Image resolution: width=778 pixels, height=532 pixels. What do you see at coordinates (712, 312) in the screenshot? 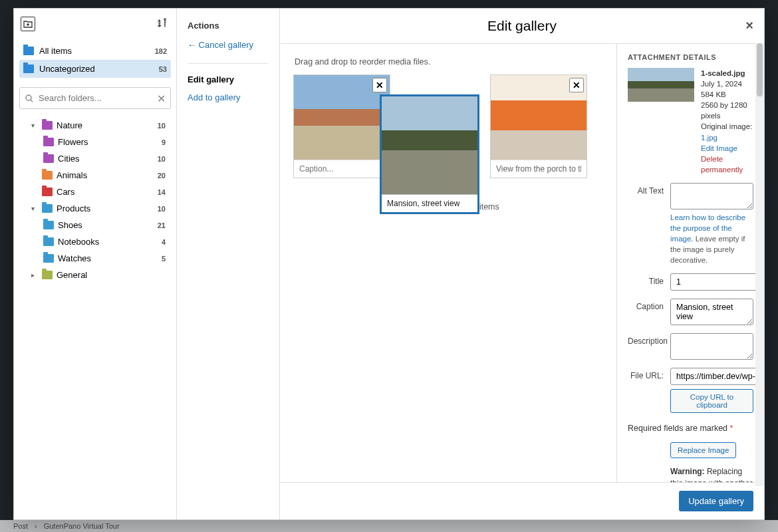
I see `caption-textarea: Mansion, street view` at bounding box center [712, 312].